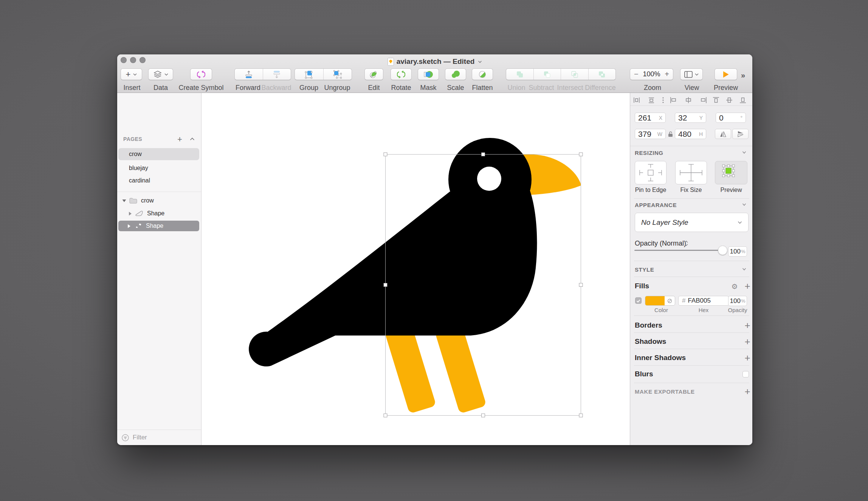  Describe the element at coordinates (126, 438) in the screenshot. I see `filter-icon` at that location.